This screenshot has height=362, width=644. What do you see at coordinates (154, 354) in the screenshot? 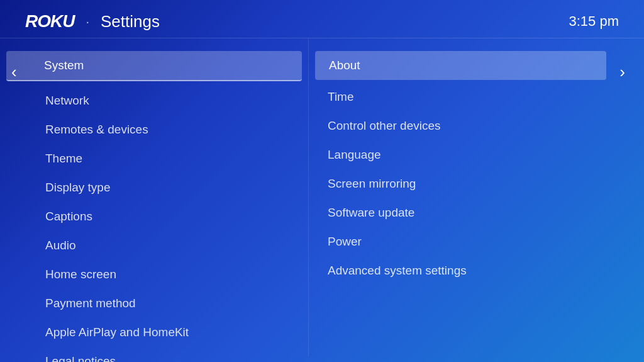
I see `sidebar-item-legal: Legal notices` at bounding box center [154, 354].